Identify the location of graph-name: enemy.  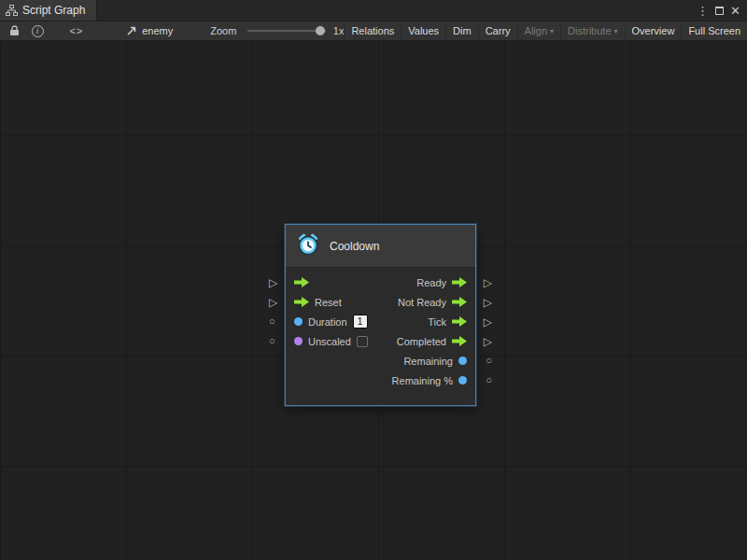
(157, 31).